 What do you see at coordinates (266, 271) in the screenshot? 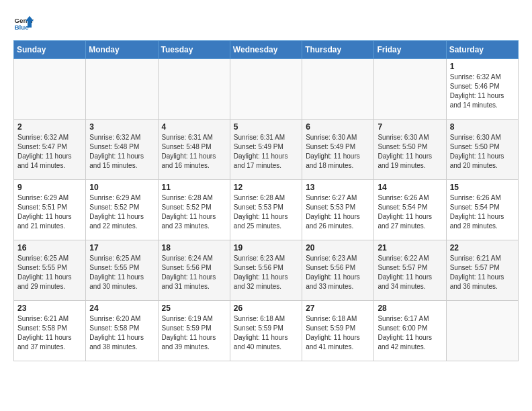
I see `calendar-week-row: 16Sunrise: 6:25 AM Sunset: 5:55 PM Dayli…` at bounding box center [266, 271].